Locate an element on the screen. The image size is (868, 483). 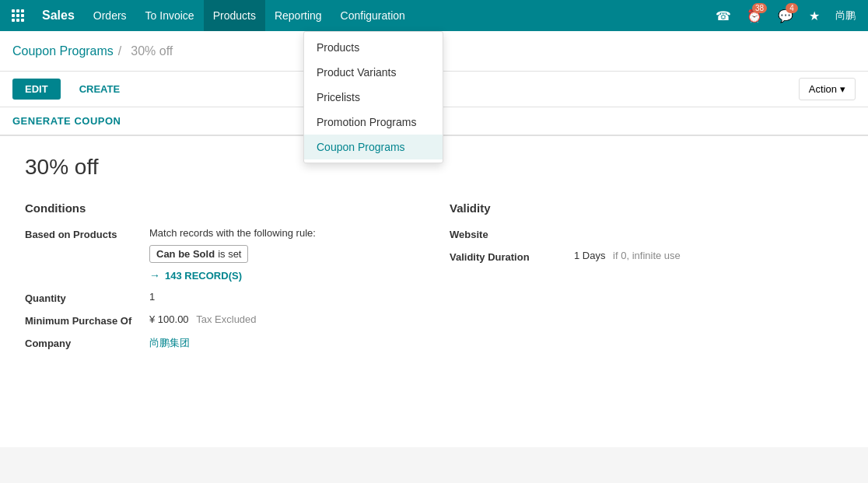
validity-duration-label: Validity Duration is located at coordinates (512, 257).